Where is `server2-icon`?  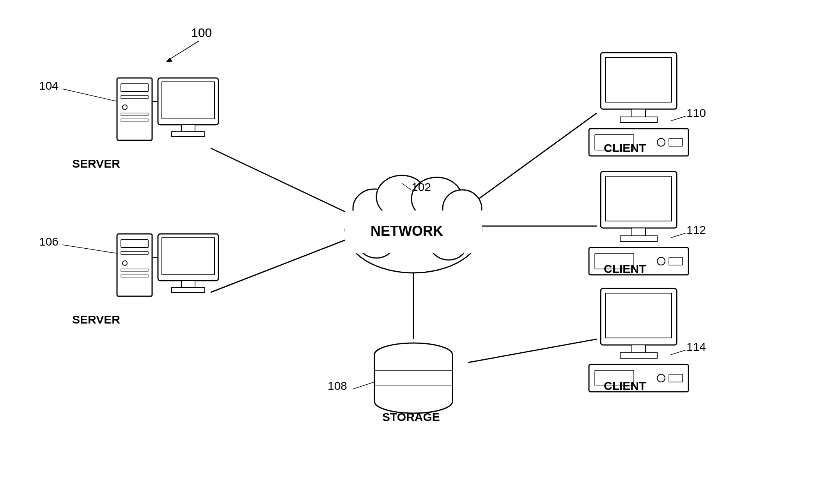
server2-icon is located at coordinates (168, 265).